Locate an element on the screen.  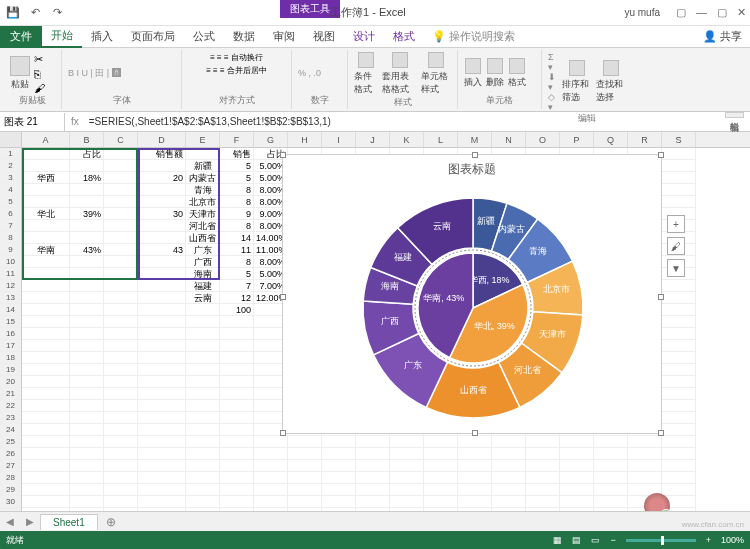
svg-text: 广东 is located at coordinates (413, 365).